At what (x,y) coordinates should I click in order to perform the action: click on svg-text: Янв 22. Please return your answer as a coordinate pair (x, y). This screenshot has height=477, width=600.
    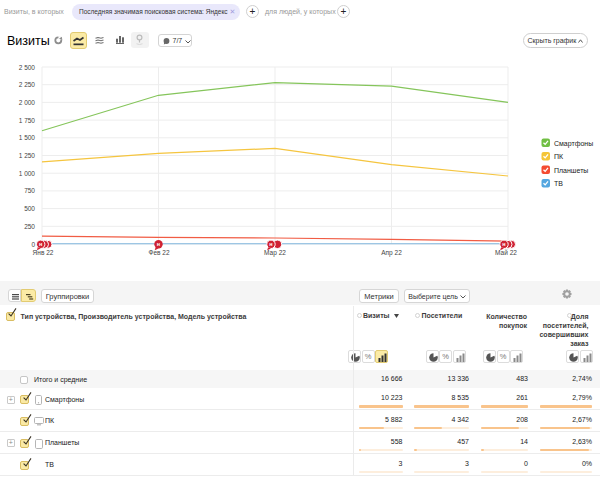
    Looking at the image, I should click on (44, 252).